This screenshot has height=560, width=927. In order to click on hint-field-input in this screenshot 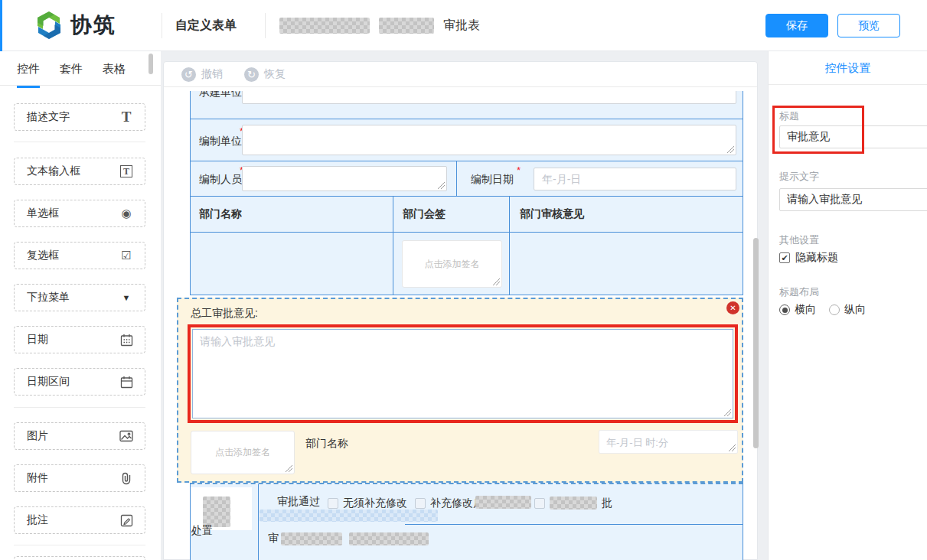, I will do `click(853, 200)`.